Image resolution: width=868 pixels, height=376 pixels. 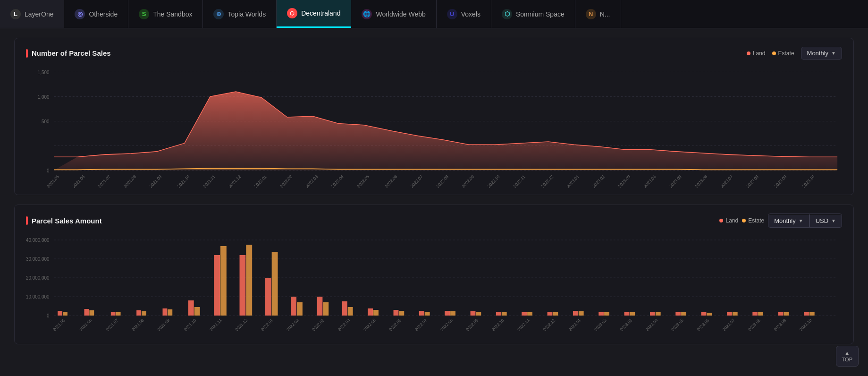 I want to click on svg-text: 2023.04, so click(x=650, y=181).